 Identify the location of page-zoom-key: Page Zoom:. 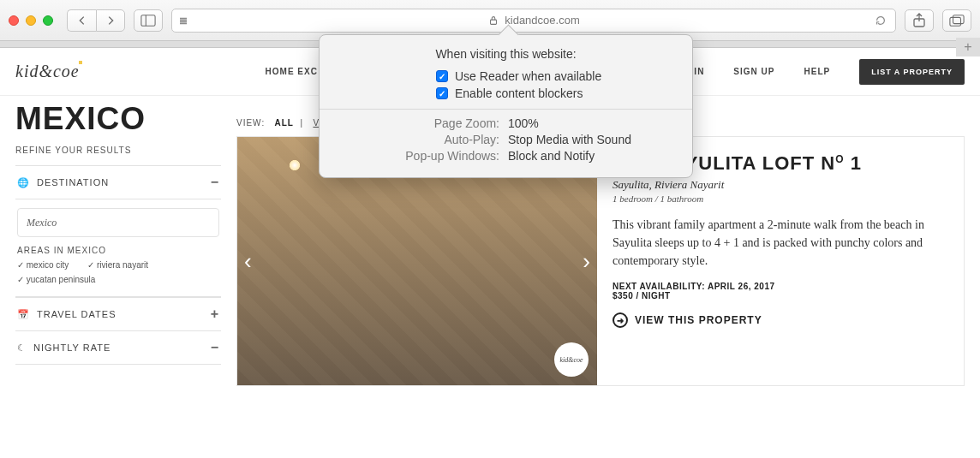
(418, 123).